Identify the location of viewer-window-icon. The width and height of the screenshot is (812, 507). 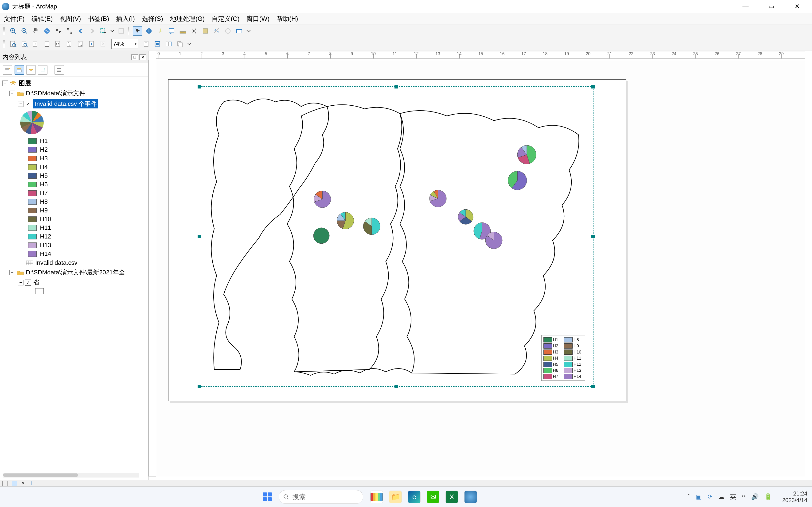
(239, 31).